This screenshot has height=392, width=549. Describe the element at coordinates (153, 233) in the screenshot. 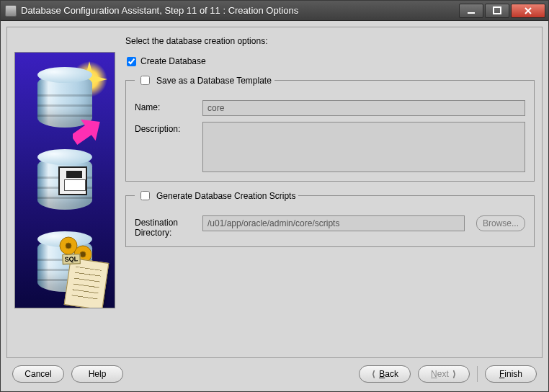

I see `destination-label-line2: Directory:` at that location.